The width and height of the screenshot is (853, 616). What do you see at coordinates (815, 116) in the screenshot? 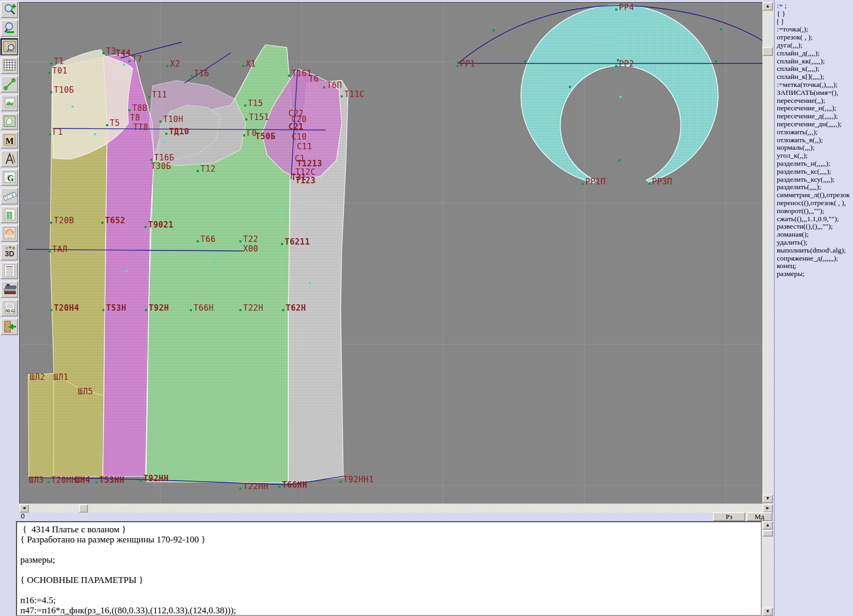
I see `command-item: пересечение_д(,,,,,);` at bounding box center [815, 116].